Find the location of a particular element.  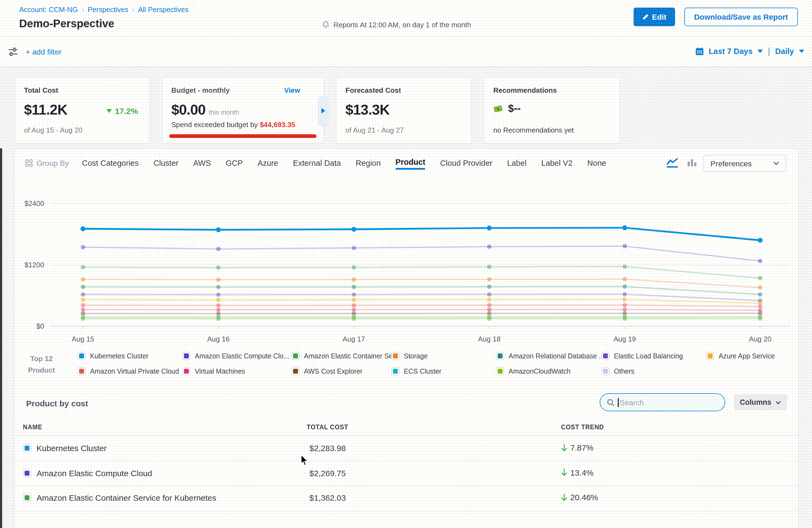

groupby-tab-cluster: Cluster is located at coordinates (166, 163).